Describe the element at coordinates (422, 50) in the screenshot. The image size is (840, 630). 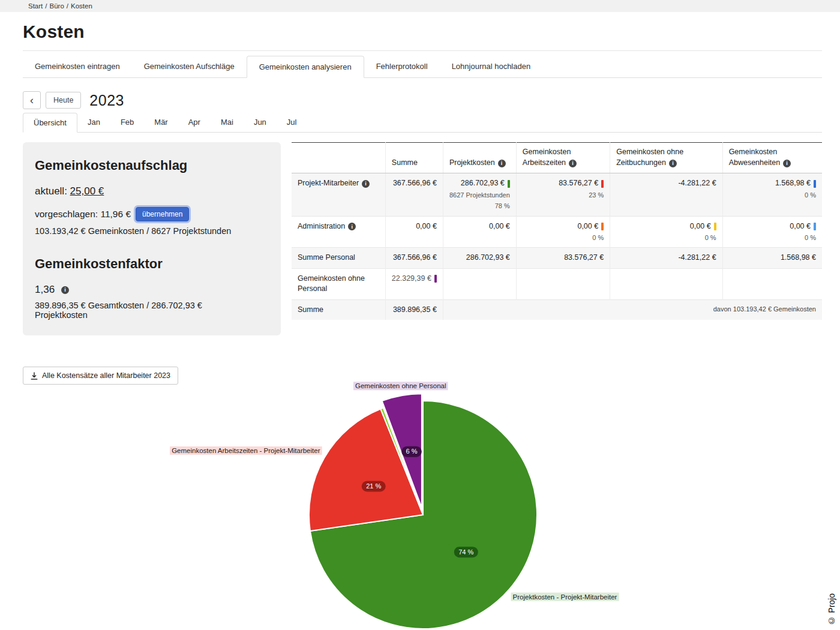
I see `divider` at that location.